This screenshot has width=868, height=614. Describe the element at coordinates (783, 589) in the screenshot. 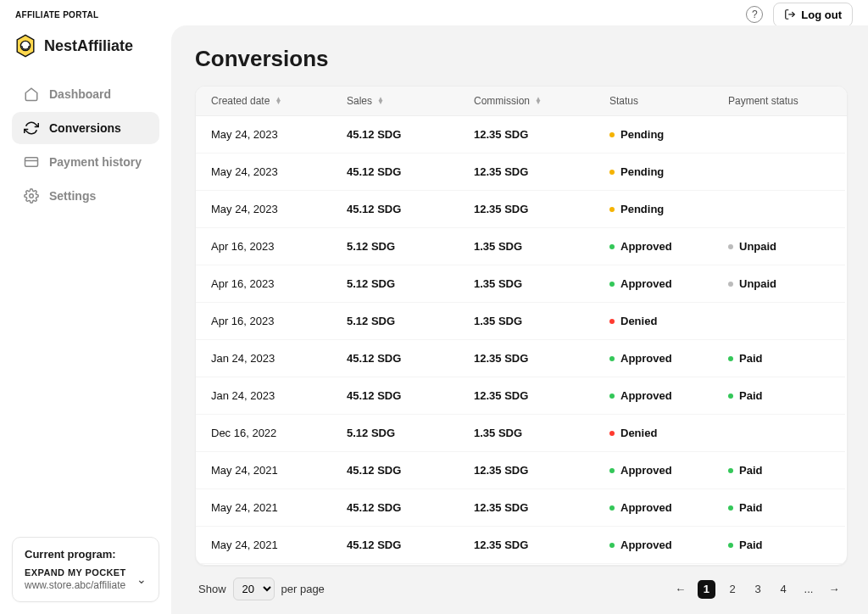

I see `page-4: 4` at that location.